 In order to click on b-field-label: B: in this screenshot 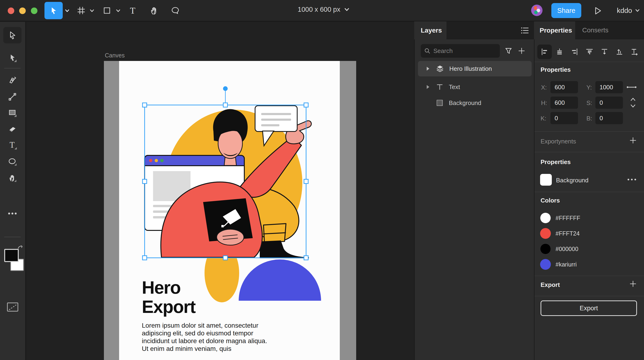, I will do `click(590, 119)`.